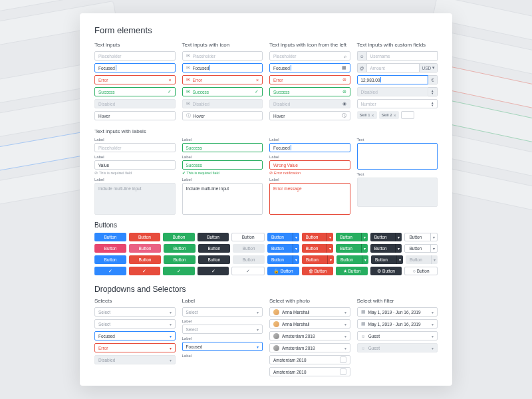 The height and width of the screenshot is (399, 532). I want to click on input-left-error: Error⊘, so click(310, 80).